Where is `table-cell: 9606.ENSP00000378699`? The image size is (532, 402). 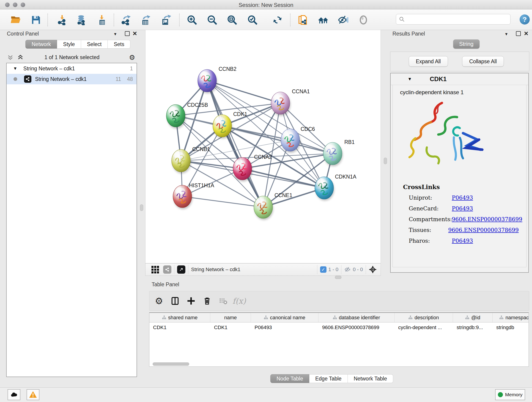
table-cell: 9606.ENSP00000378699 is located at coordinates (356, 327).